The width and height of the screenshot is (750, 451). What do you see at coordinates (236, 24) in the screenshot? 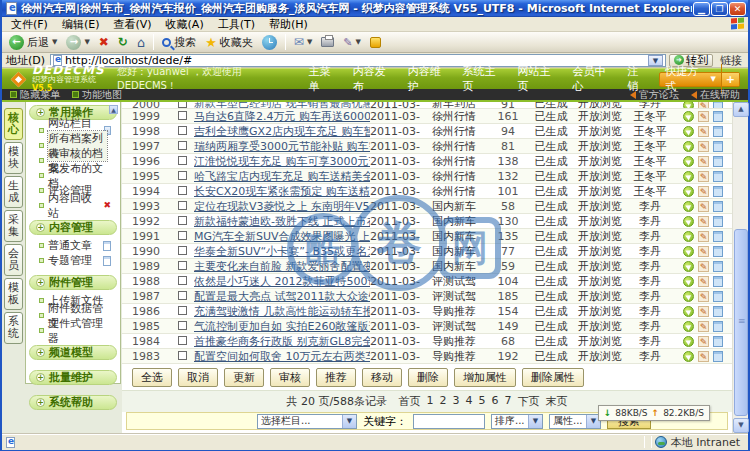
I see `menu-item: 工具(T)` at bounding box center [236, 24].